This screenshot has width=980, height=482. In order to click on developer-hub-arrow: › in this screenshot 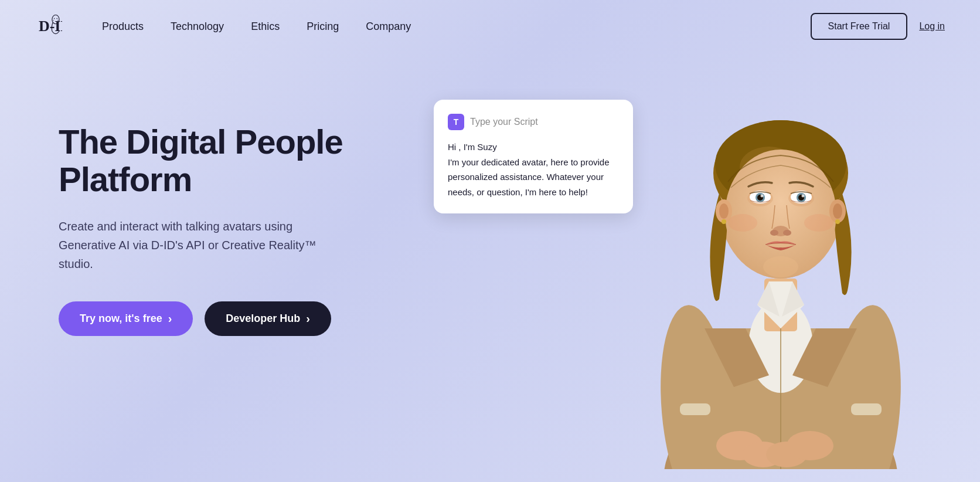, I will do `click(308, 319)`.